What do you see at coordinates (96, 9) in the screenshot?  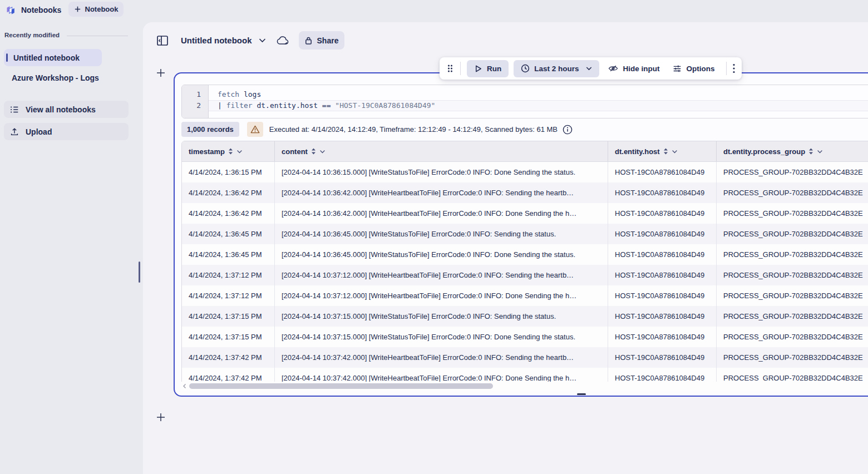 I see `new-notebook-button: Notebook` at bounding box center [96, 9].